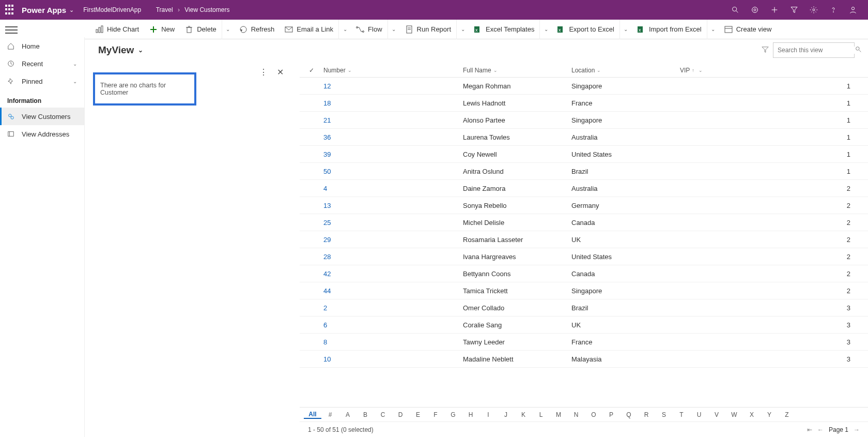  What do you see at coordinates (584, 188) in the screenshot?
I see `table-row: 4Daine ZamoraAustralia2` at bounding box center [584, 188].